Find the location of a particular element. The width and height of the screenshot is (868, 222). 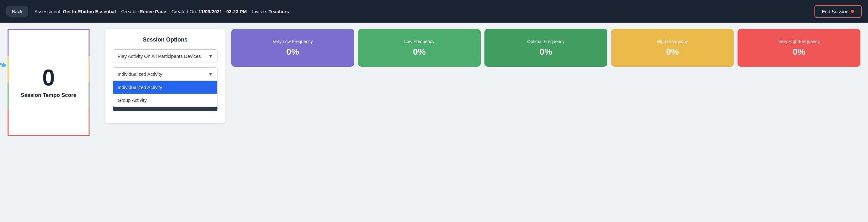

freq-value-0: 0% is located at coordinates (293, 52).